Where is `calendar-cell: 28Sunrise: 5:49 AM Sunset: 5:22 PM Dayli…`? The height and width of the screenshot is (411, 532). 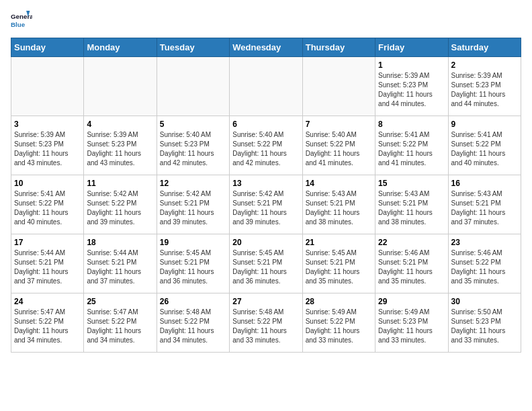
calendar-cell: 28Sunrise: 5:49 AM Sunset: 5:22 PM Dayli… is located at coordinates (339, 323).